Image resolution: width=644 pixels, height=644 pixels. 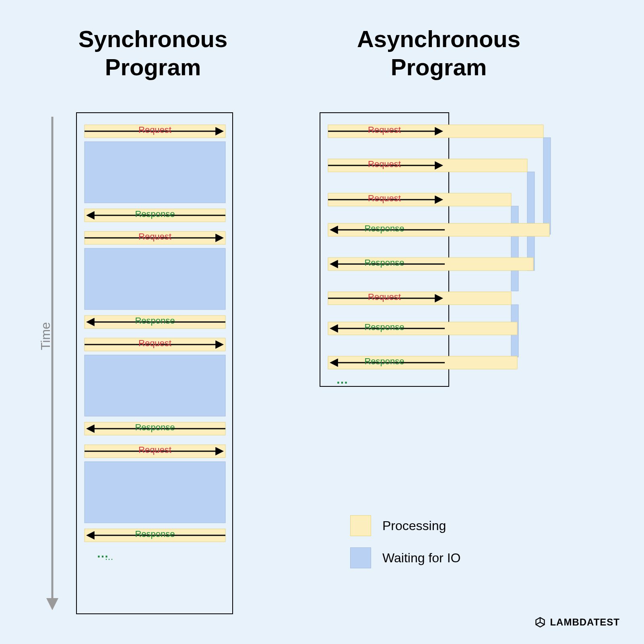 What do you see at coordinates (405, 547) in the screenshot?
I see `legend: Processing Waiting for IO` at bounding box center [405, 547].